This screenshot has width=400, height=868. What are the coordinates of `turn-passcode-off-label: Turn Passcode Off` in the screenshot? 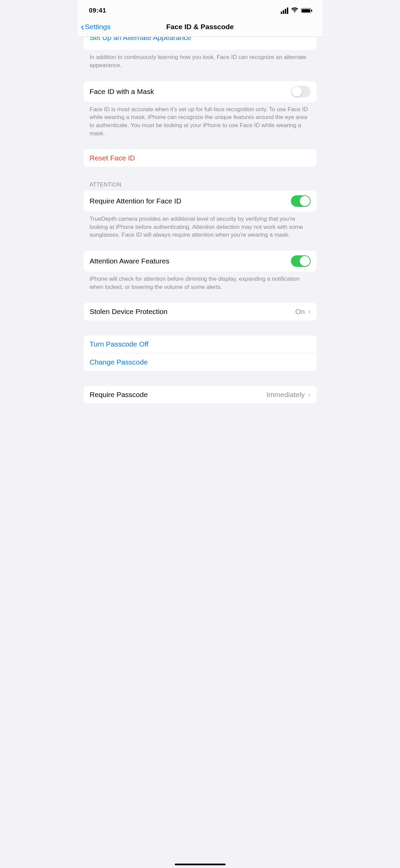 It's located at (119, 344).